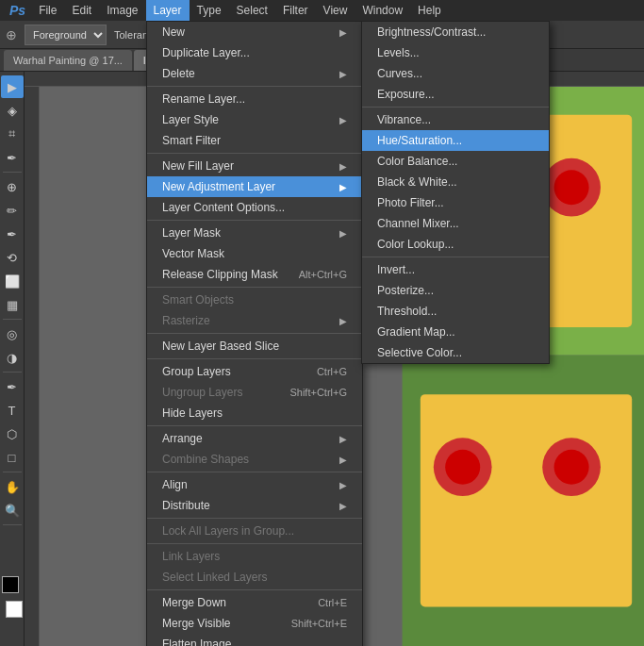 The width and height of the screenshot is (644, 646). I want to click on submenu-invert: Invert..., so click(455, 270).